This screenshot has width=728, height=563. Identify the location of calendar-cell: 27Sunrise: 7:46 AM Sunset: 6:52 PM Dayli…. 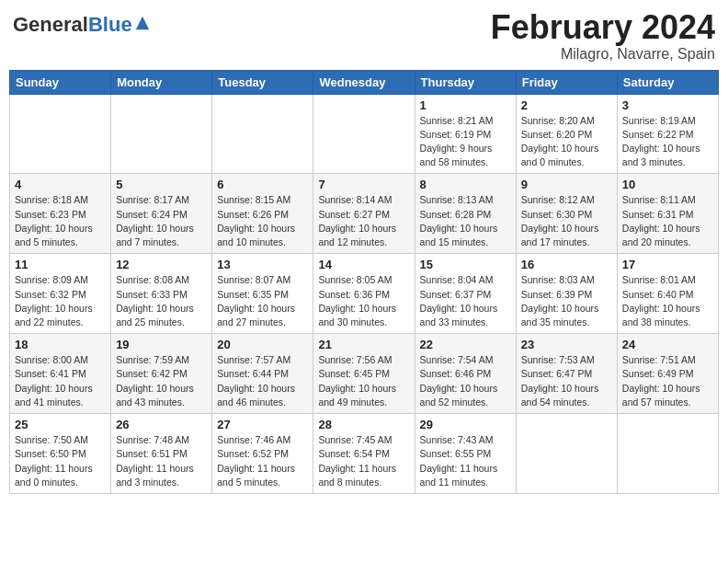
(263, 454).